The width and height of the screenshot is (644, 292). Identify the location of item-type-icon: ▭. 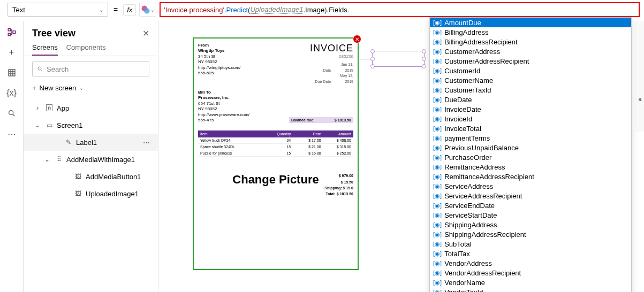
(49, 125).